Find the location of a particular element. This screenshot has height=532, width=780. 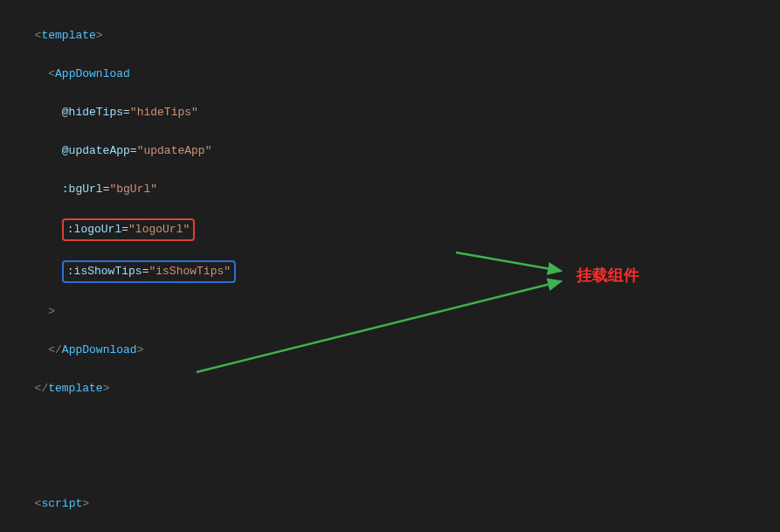

highlight-isShowTips-attr: :isShowTips="isShowTips" is located at coordinates (148, 272).